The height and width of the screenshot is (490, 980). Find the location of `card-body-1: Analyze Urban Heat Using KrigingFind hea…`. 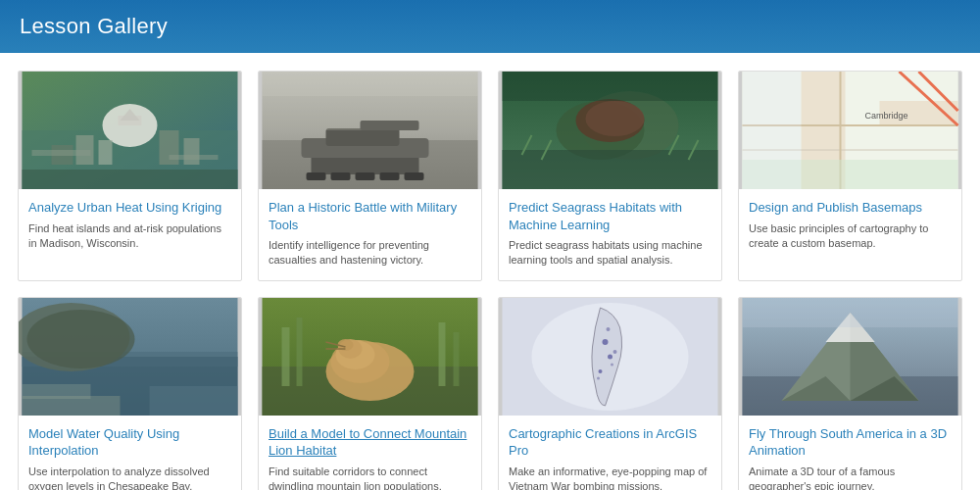

card-body-1: Analyze Urban Heat Using KrigingFind hea… is located at coordinates (129, 235).